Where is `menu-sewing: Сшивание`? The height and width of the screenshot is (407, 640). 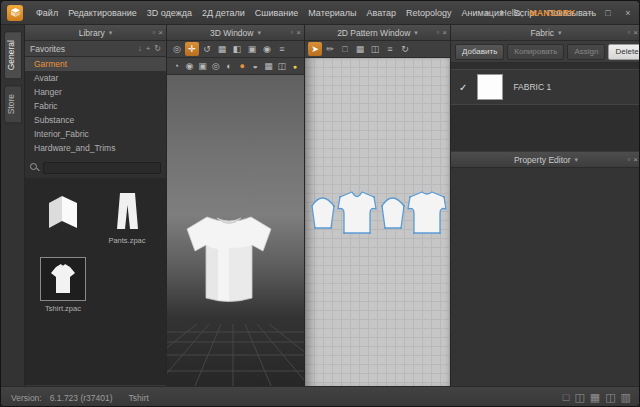
menu-sewing: Сшивание is located at coordinates (276, 13).